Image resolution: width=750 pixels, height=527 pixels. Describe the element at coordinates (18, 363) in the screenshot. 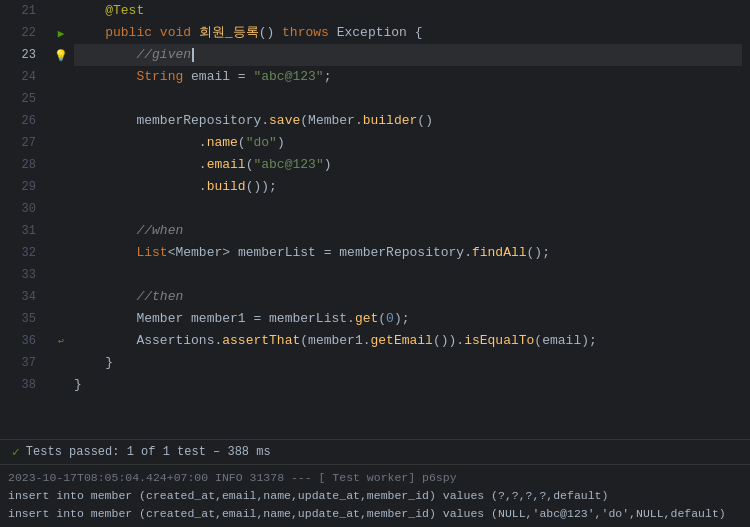

I see `line-num-37: 37` at that location.